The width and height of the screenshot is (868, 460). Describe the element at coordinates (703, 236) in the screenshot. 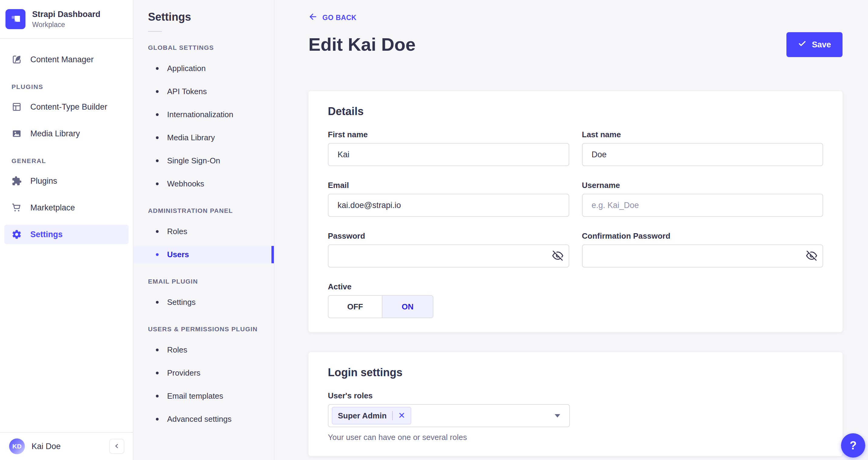

I see `confirmation-password-label: Confirmation Password` at that location.